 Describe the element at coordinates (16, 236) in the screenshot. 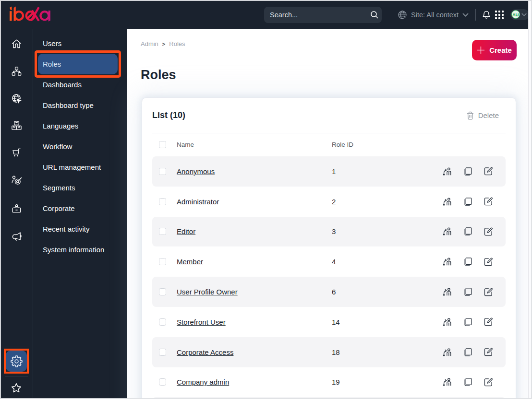

I see `rail-item-megaphone` at that location.